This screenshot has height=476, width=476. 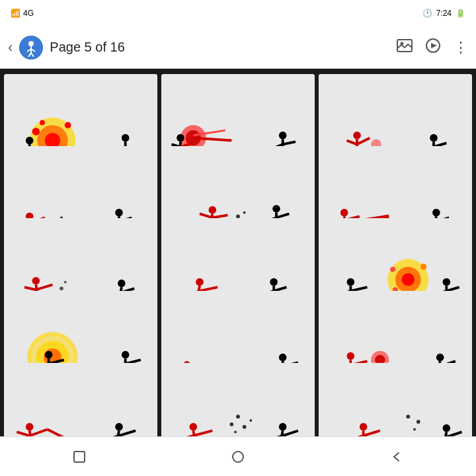 I want to click on play-icon, so click(x=433, y=48).